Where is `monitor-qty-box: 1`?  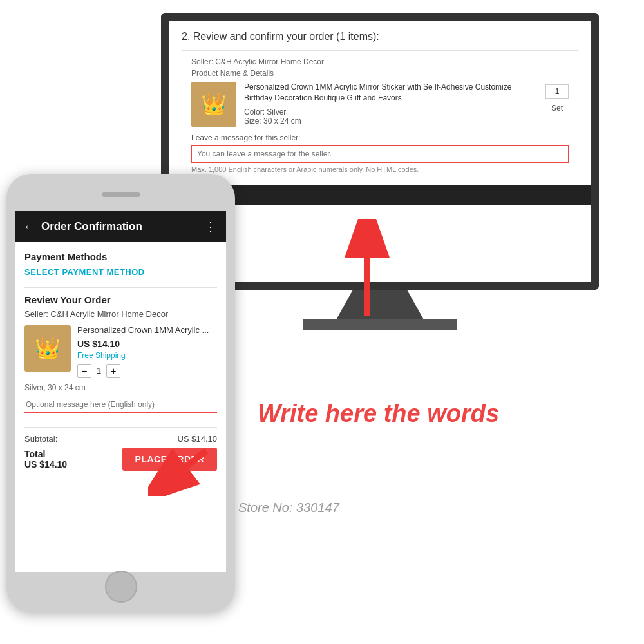
monitor-qty-box: 1 is located at coordinates (557, 91).